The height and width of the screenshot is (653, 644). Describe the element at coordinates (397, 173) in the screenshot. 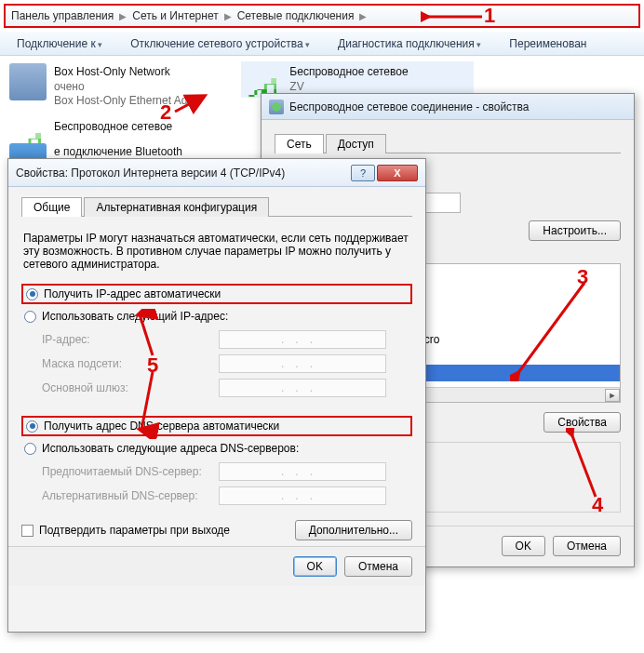

I see `close-button: X` at that location.